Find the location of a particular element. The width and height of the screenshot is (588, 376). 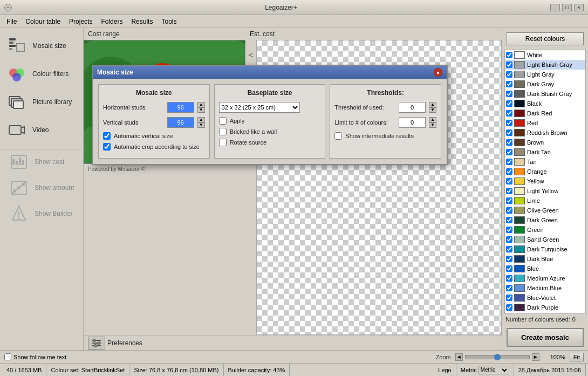

bricked-label: Bricked like a wall is located at coordinates (254, 132).